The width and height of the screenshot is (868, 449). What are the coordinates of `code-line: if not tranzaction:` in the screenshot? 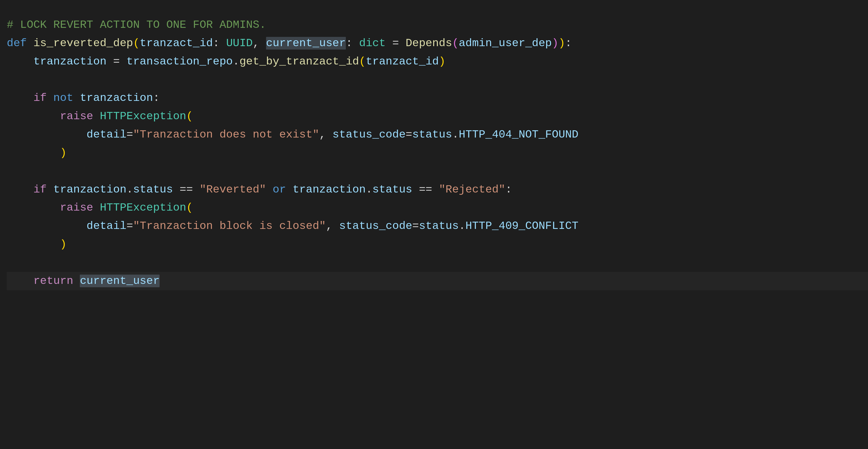 It's located at (437, 98).